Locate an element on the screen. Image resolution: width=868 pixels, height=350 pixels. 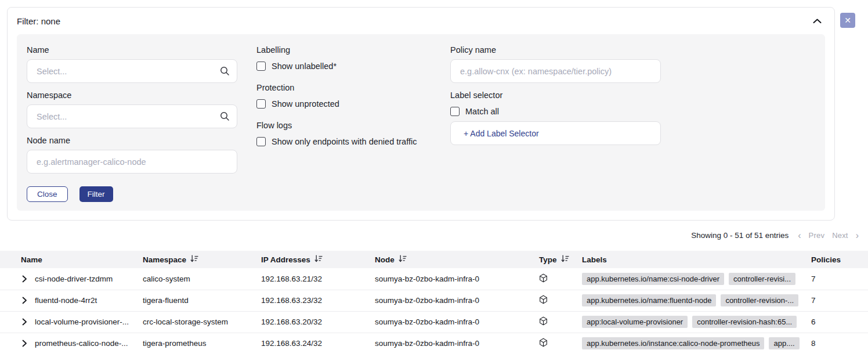
label-chip: app:local-volume-provisioner is located at coordinates (635, 322).